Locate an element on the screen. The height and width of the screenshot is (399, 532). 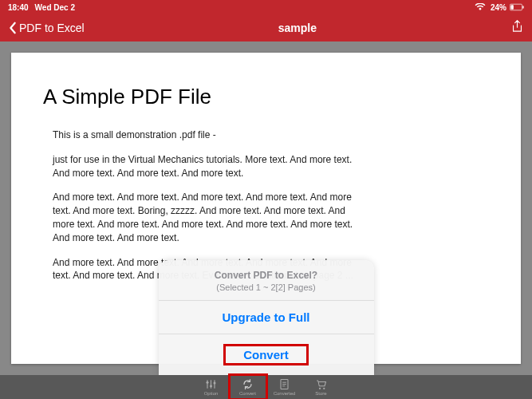
battery-icon is located at coordinates (517, 7).